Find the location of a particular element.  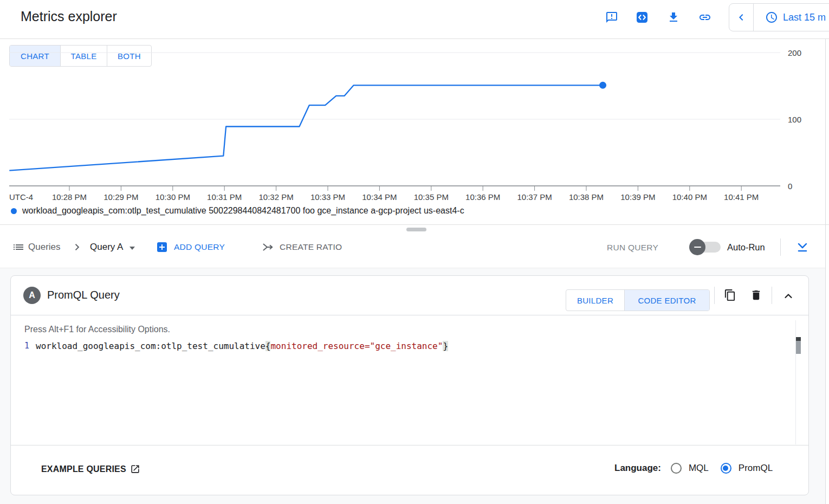

query-selector-value: Query A is located at coordinates (106, 247).